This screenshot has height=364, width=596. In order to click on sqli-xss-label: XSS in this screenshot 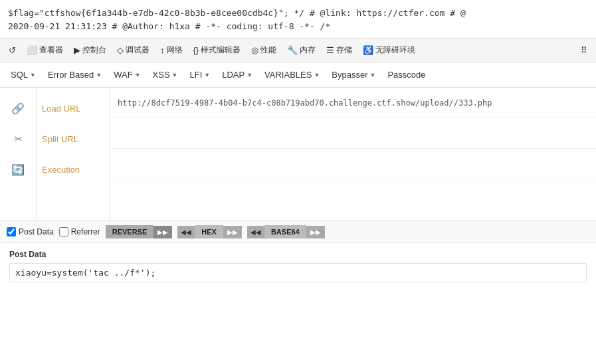, I will do `click(161, 74)`.